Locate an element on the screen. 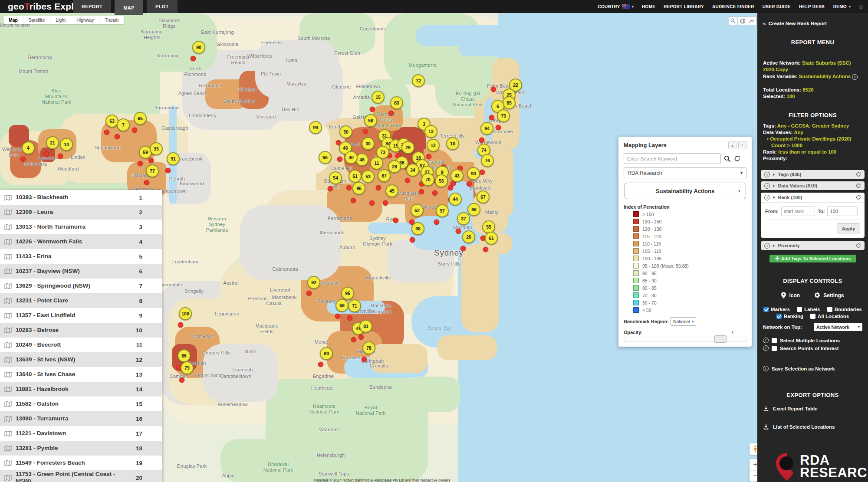 This screenshot has height=482, width=868. nav-country: COUNTRY▾ is located at coordinates (616, 7).